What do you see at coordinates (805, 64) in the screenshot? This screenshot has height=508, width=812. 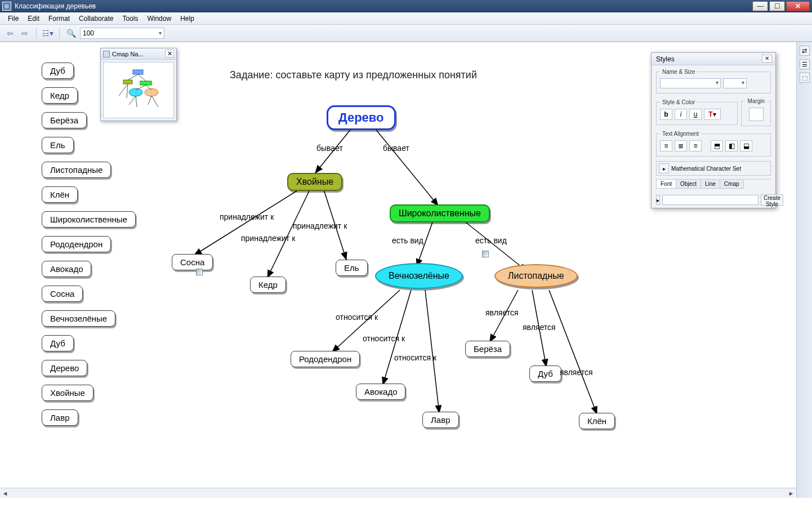 I see `strip-btn-2: ☰` at bounding box center [805, 64].